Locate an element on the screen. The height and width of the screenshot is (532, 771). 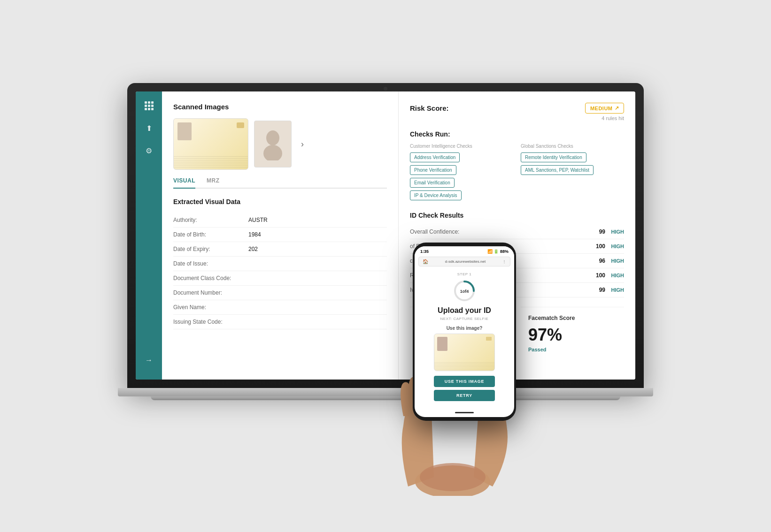
laptop-base is located at coordinates (386, 392).